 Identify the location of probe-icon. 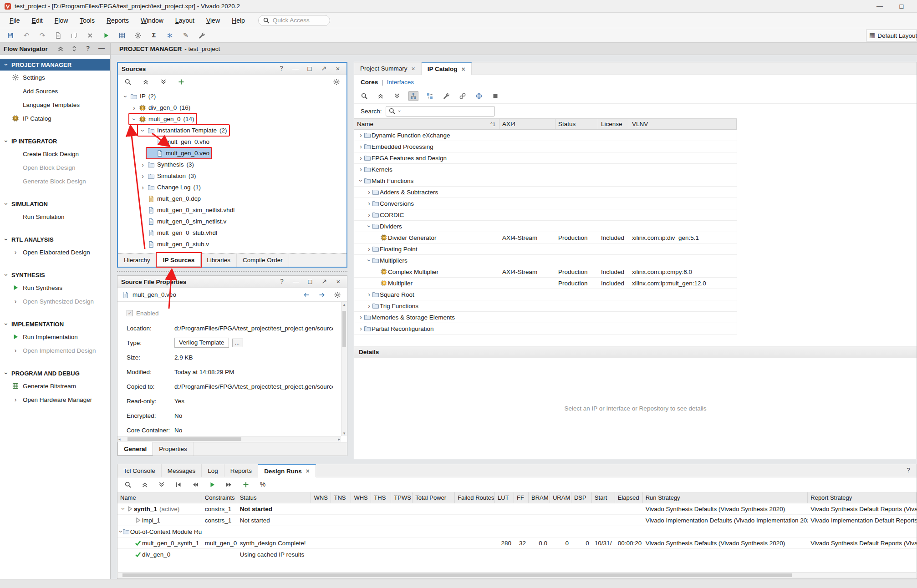
(202, 35).